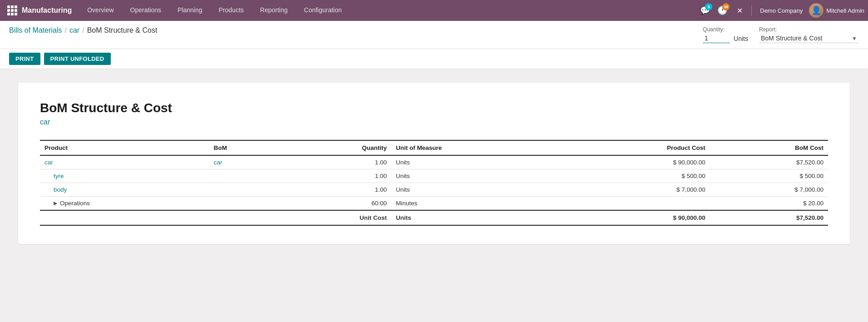 The width and height of the screenshot is (868, 322). I want to click on product-link: car, so click(49, 163).